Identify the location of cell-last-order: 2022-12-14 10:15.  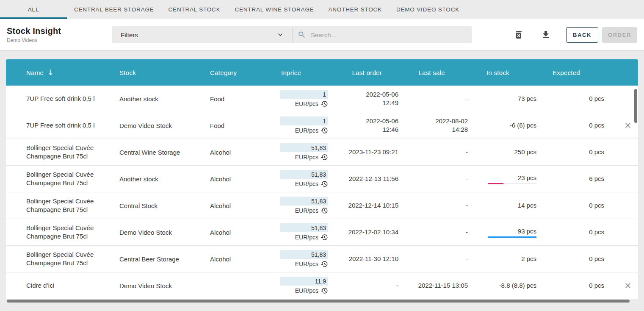
(373, 205).